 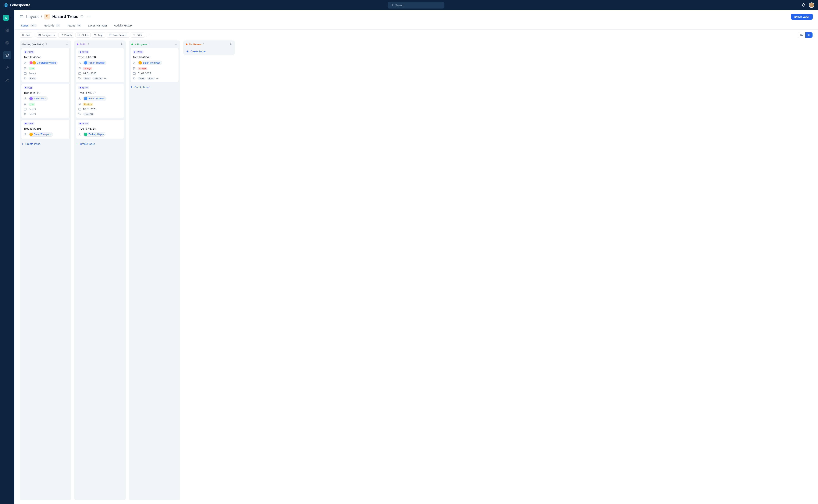 What do you see at coordinates (45, 78) in the screenshot?
I see `tags-row: Rural` at bounding box center [45, 78].